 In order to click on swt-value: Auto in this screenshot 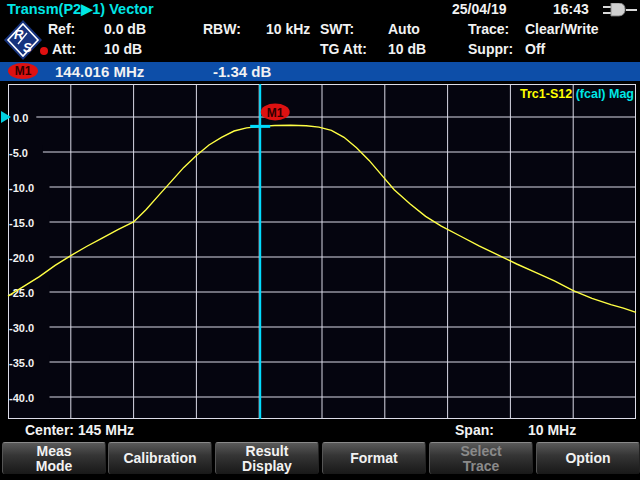, I will do `click(404, 30)`.